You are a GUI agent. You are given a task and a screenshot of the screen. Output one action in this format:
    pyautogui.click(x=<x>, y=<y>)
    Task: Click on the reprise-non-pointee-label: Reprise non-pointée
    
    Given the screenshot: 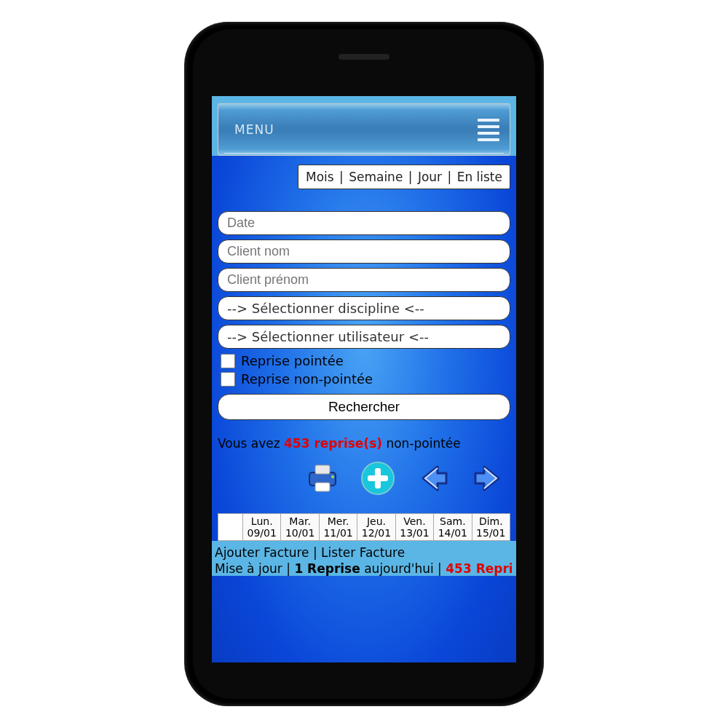 What is the action you would take?
    pyautogui.click(x=307, y=379)
    